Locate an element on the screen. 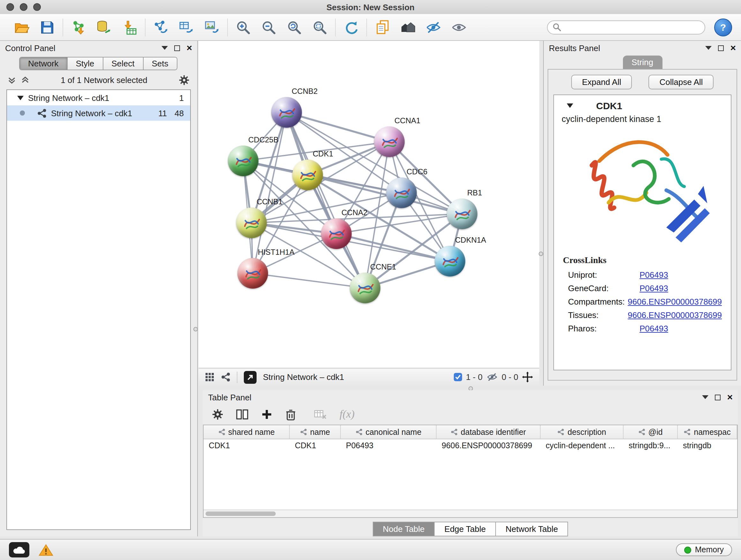 The width and height of the screenshot is (741, 560). scrollbar-thumb is located at coordinates (241, 514).